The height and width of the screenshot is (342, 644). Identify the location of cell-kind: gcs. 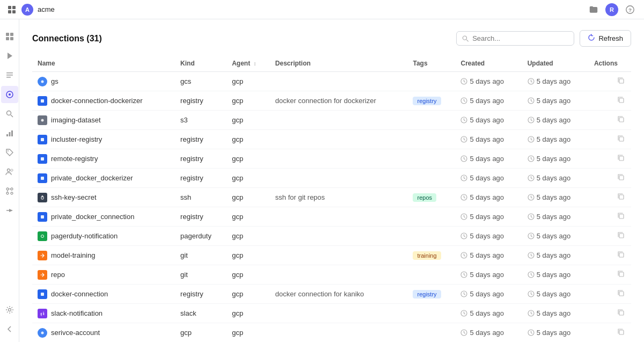
(201, 82).